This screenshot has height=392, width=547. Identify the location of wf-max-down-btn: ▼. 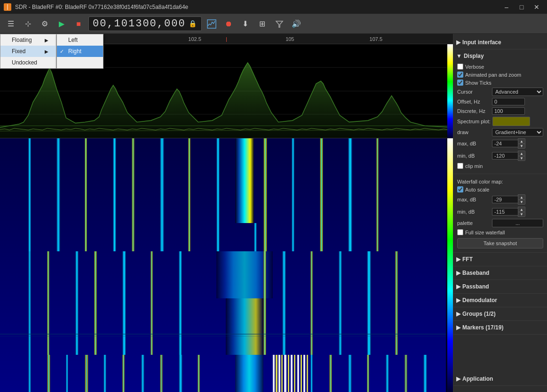
(522, 202).